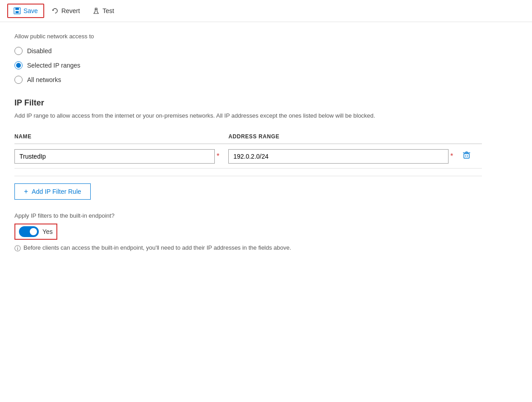 Image resolution: width=532 pixels, height=402 pixels. Describe the element at coordinates (248, 36) in the screenshot. I see `network-access-label: Allow public network access to` at that location.